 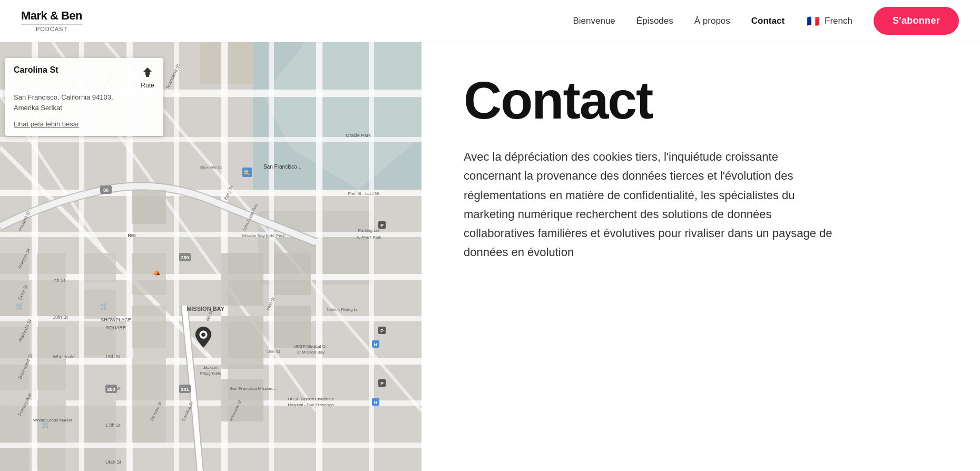 What do you see at coordinates (113, 357) in the screenshot?
I see `svg-text: 15th St` at bounding box center [113, 357].